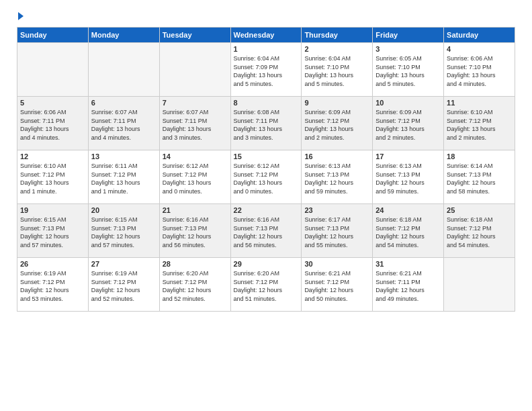 The image size is (532, 411). What do you see at coordinates (52, 125) in the screenshot?
I see `day-info: Sunrise: 6:06 AM Sunset: 7:11 PM Dayligh…` at bounding box center [52, 125].